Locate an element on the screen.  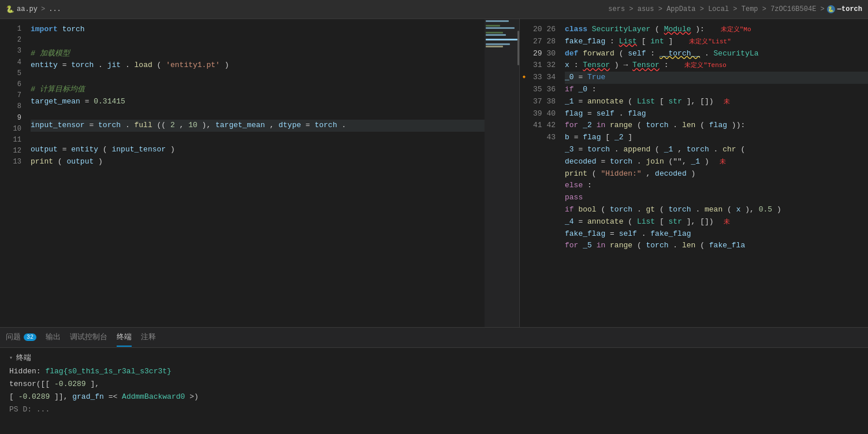
ln-1: 1 is located at coordinates (10, 29).